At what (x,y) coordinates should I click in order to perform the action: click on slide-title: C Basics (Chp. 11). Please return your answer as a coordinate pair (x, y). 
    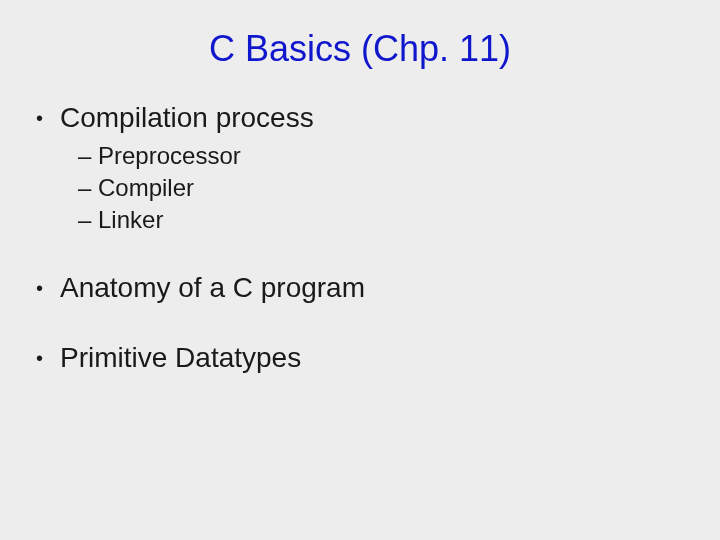
    Looking at the image, I should click on (360, 49).